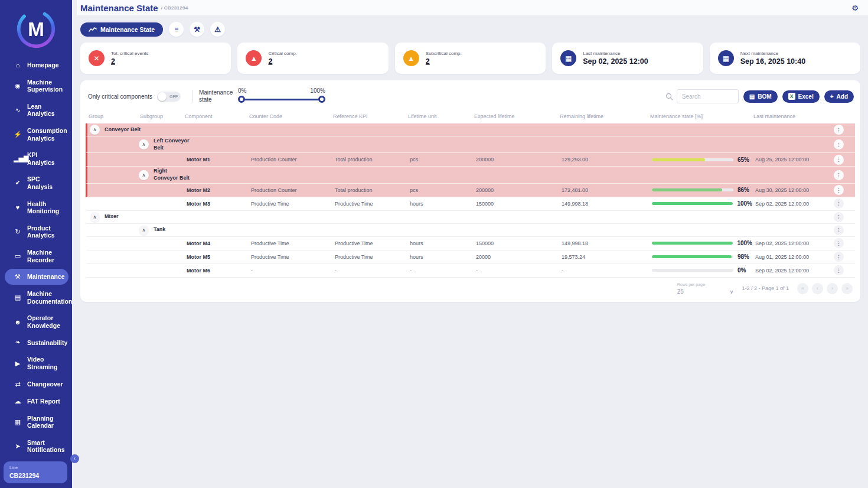  What do you see at coordinates (817, 288) in the screenshot?
I see `prev-page-button: ‹` at bounding box center [817, 288].